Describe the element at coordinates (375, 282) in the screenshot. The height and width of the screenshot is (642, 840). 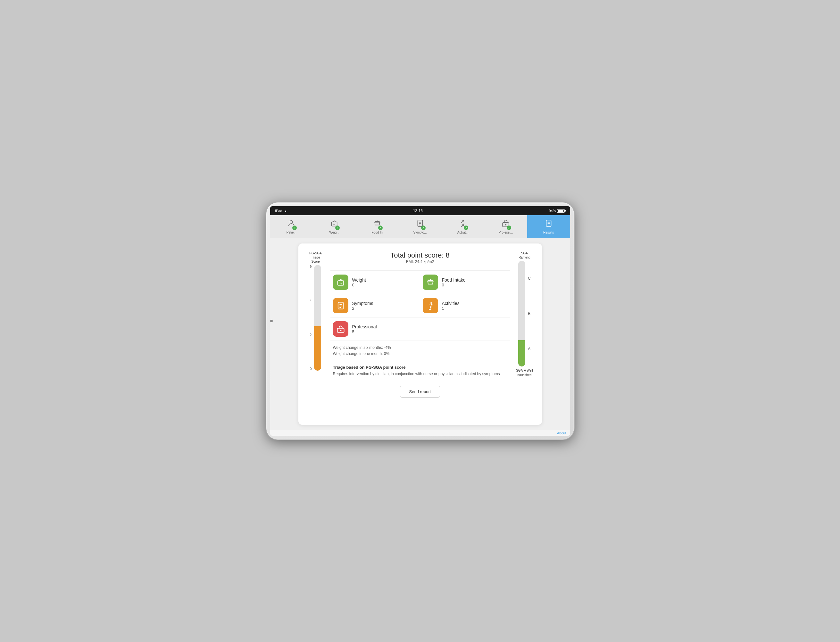
I see `score-cell-weight: kg Weight 0` at that location.